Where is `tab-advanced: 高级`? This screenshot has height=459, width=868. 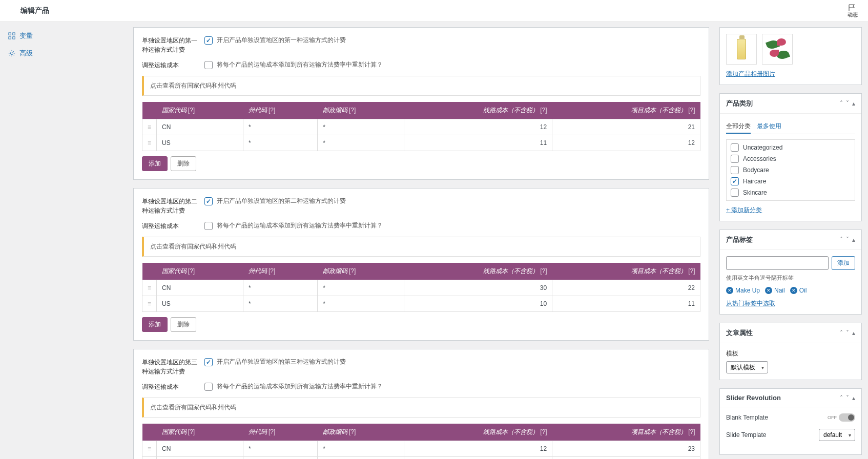 tab-advanced: 高级 is located at coordinates (36, 53).